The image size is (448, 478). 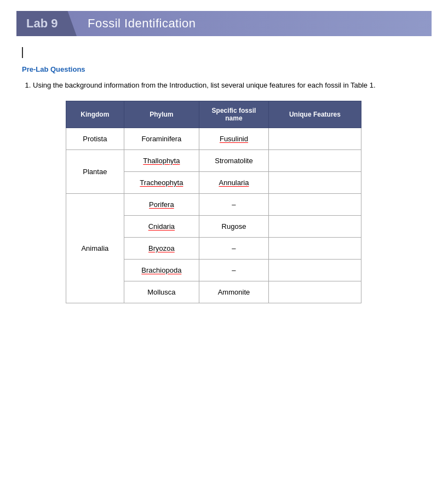 What do you see at coordinates (234, 292) in the screenshot?
I see `cell-fossil-ammonite: Ammonite` at bounding box center [234, 292].